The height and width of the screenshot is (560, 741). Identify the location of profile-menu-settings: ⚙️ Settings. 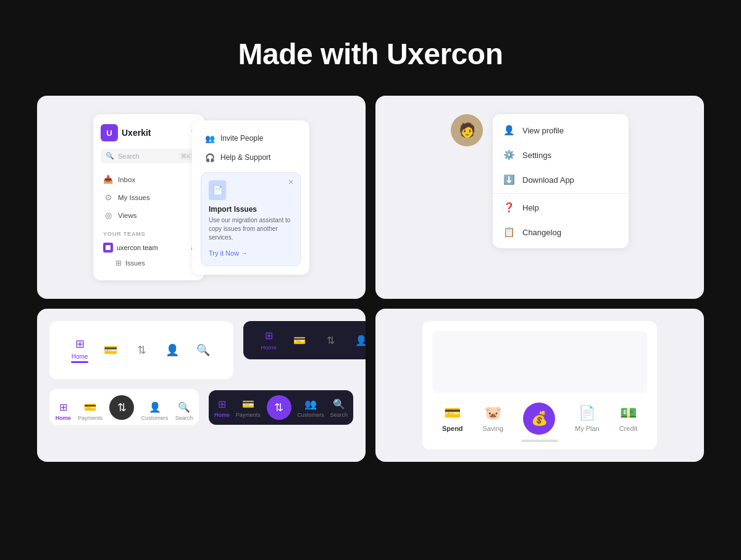
(561, 155).